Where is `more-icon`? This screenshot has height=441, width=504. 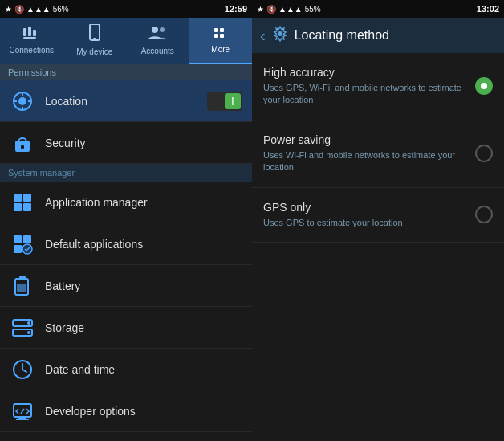
more-icon is located at coordinates (221, 34).